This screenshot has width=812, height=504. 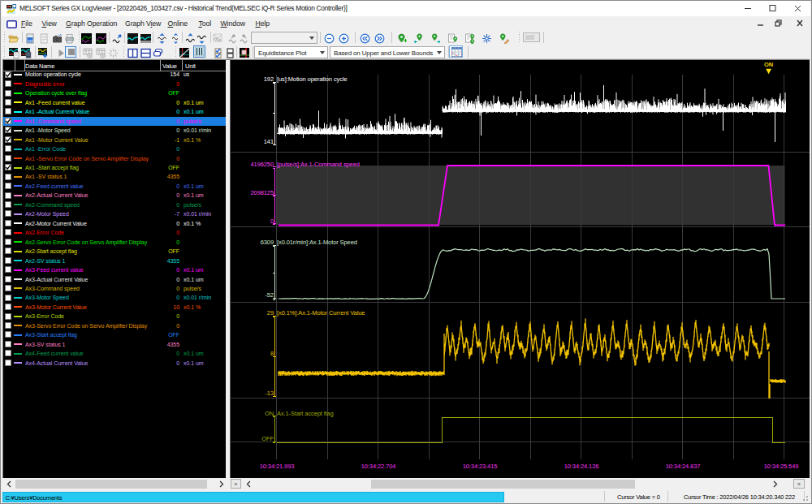 I want to click on svg-text: 2098125, so click(x=263, y=193).